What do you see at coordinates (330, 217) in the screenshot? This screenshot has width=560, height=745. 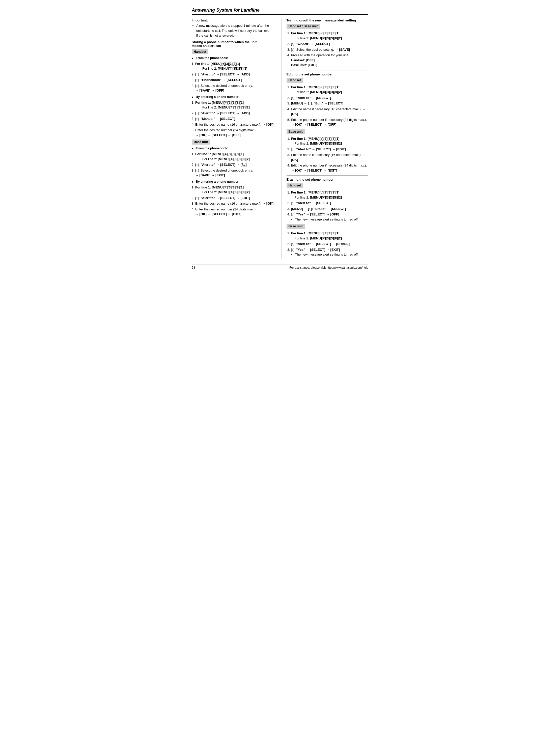 I see `step-4: [↕]: "Yes" → [SELECT] → [OFF] The new me…` at bounding box center [330, 217].